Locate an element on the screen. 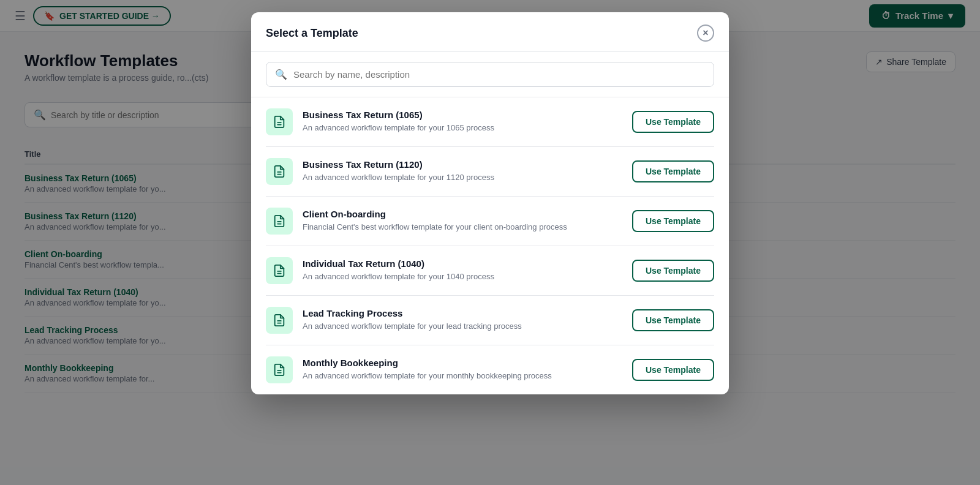  modal-search-input is located at coordinates (499, 75).